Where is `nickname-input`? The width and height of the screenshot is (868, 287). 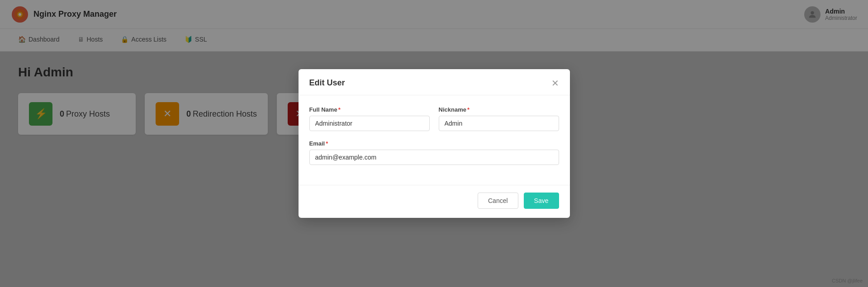 nickname-input is located at coordinates (499, 123).